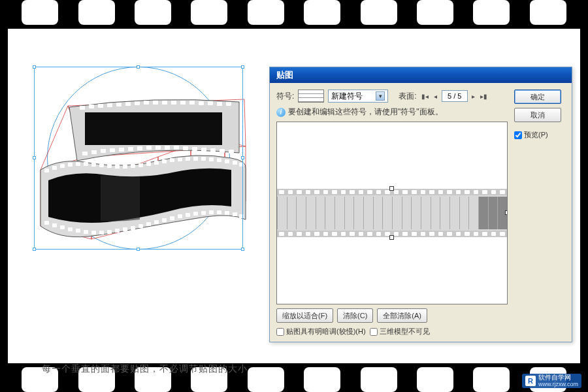 This screenshot has width=588, height=392. What do you see at coordinates (402, 316) in the screenshot?
I see `clear-all-button: 全部清除(A)` at bounding box center [402, 316].